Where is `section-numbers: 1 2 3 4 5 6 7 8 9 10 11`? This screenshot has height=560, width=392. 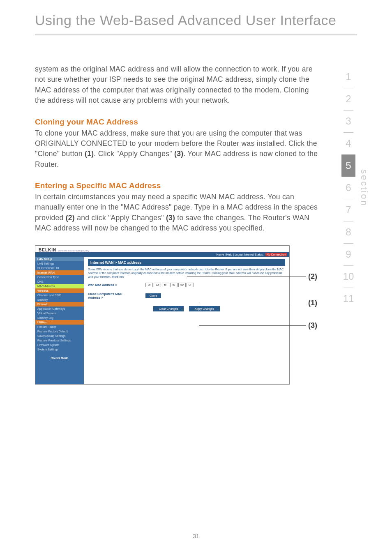 section-numbers: 1 2 3 4 5 6 7 8 9 10 11 is located at coordinates (348, 188).